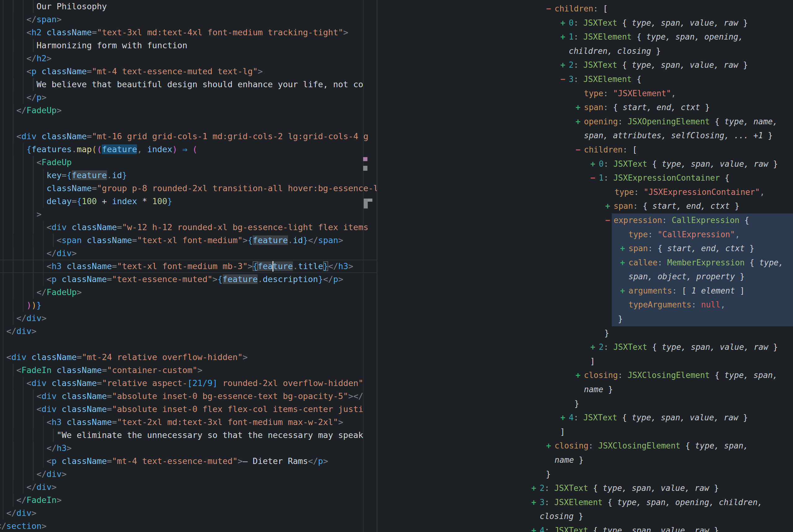 This screenshot has height=532, width=793. What do you see at coordinates (585, 178) in the screenshot?
I see `ast-line: −1: JSXExpressionContainer {` at bounding box center [585, 178].